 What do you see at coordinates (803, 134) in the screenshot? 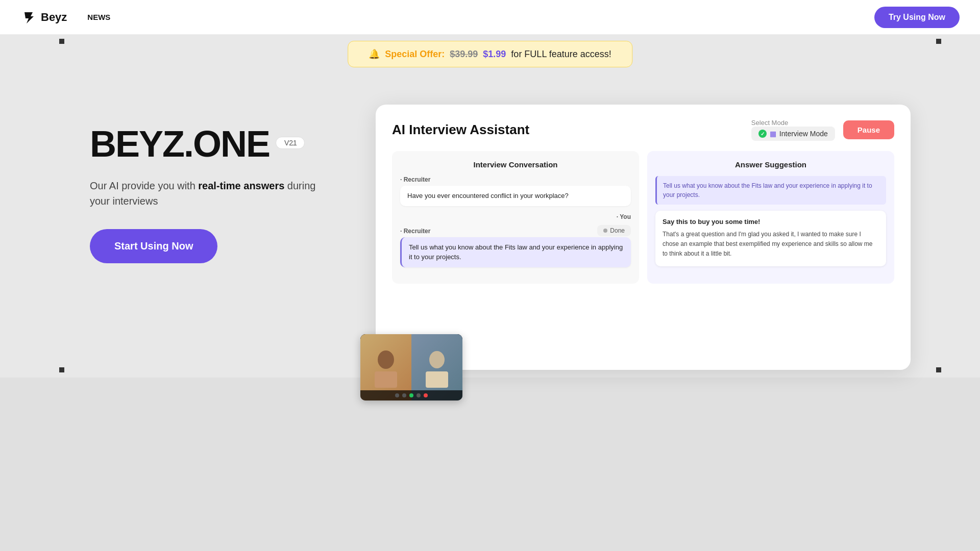
I see `mode-label: Interview Mode` at bounding box center [803, 134].